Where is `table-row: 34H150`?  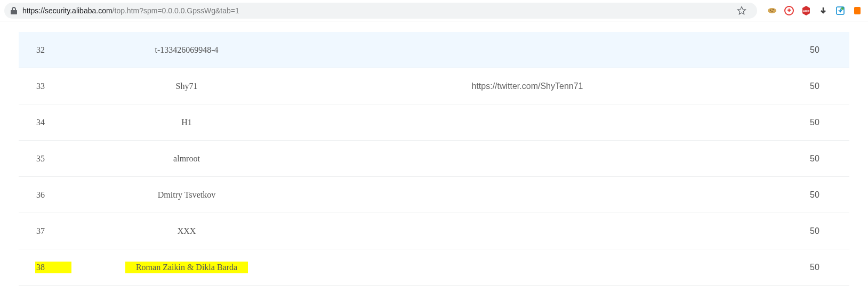
table-row: 34H150 is located at coordinates (434, 123).